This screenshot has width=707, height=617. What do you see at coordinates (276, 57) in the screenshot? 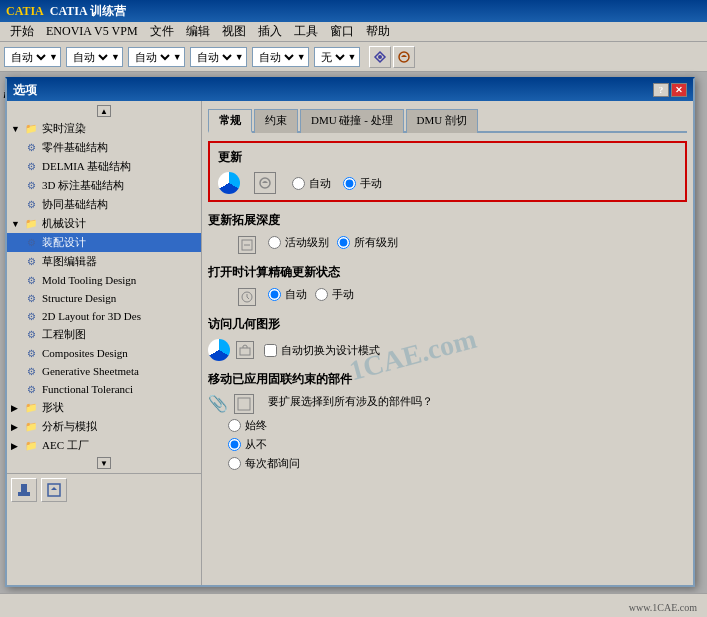
I see `toolbar-select-5: 自动` at bounding box center [276, 57].